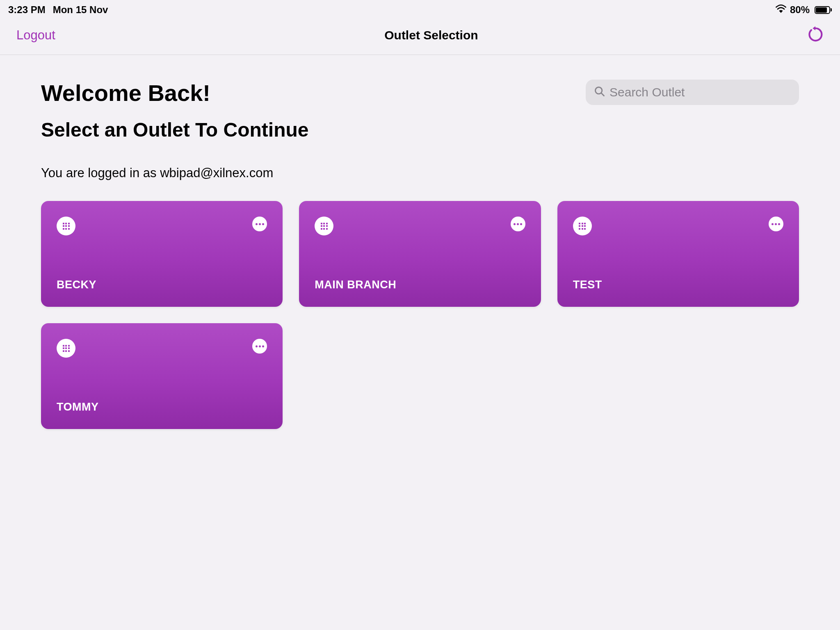 This screenshot has height=630, width=840. What do you see at coordinates (58, 10) in the screenshot?
I see `status-left: 3:23 PM Mon 15 Nov` at bounding box center [58, 10].